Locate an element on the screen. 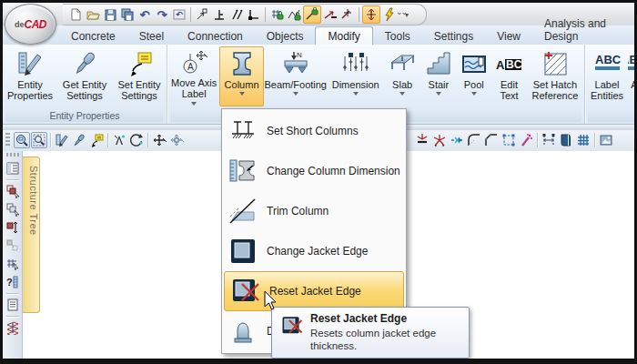  menu-item-change-column-dimension: Change Column Dimension is located at coordinates (314, 171).